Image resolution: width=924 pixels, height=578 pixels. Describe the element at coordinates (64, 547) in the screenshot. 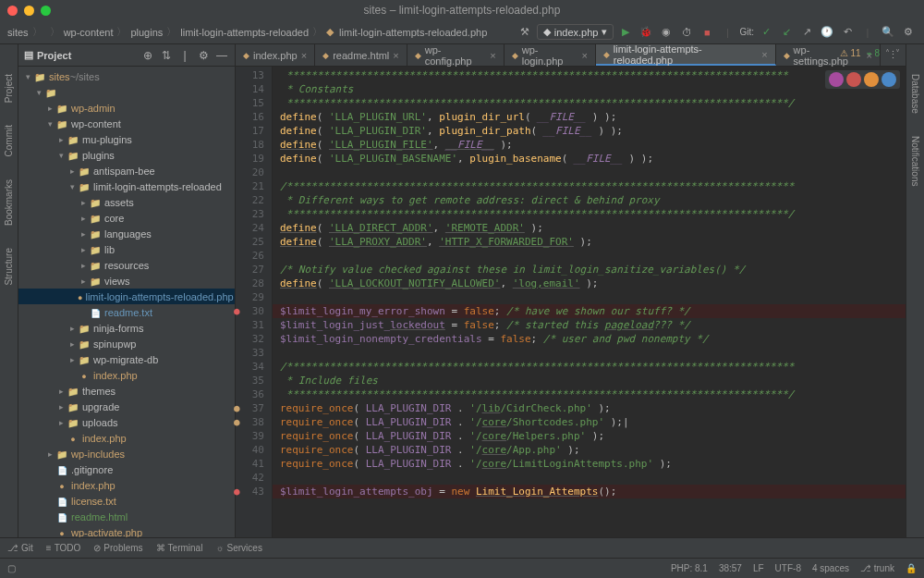

I see `toolwindow-todo: ≡TODO` at that location.